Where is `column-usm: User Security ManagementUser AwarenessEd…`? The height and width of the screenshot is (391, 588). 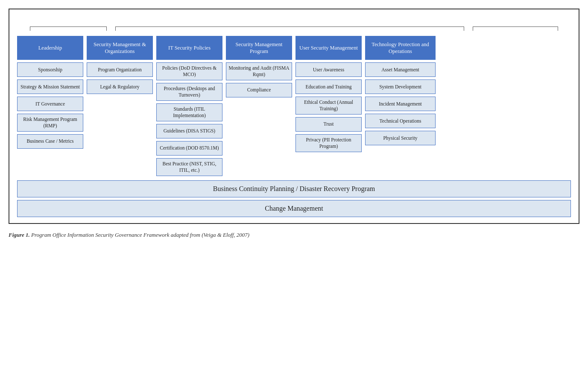 column-usm: User Security ManagementUser AwarenessEd… is located at coordinates (329, 94).